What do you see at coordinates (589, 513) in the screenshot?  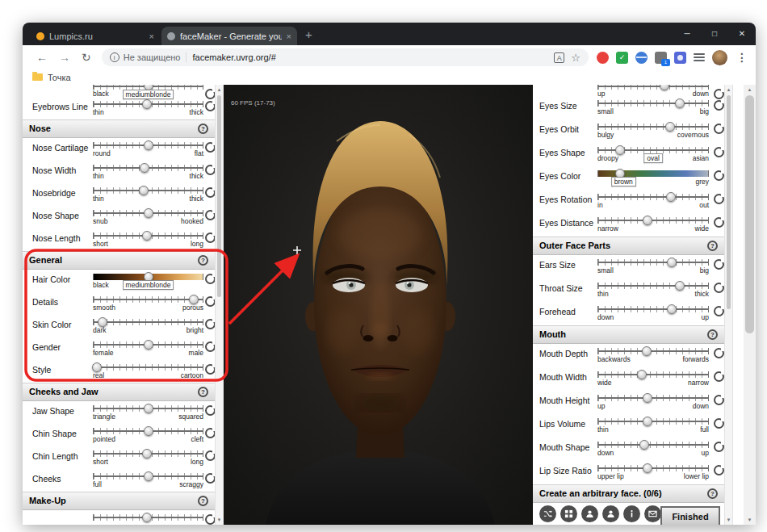 I see `male-preset-icon` at bounding box center [589, 513].